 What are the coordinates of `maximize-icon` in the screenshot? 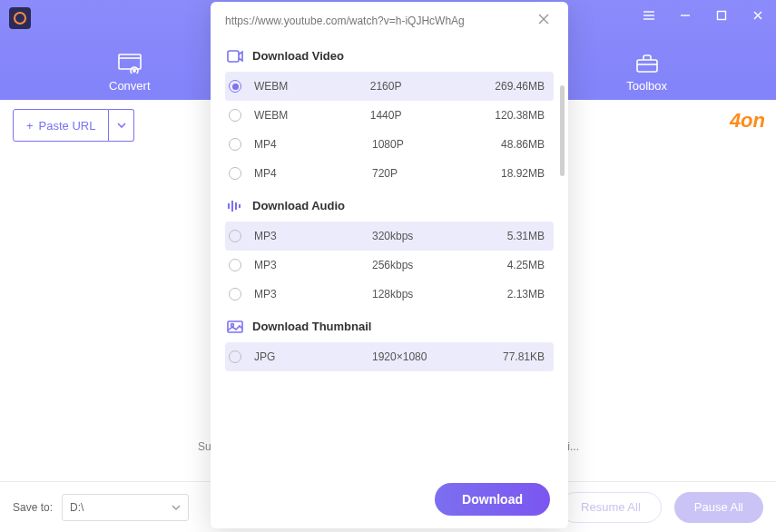 It's located at (722, 15).